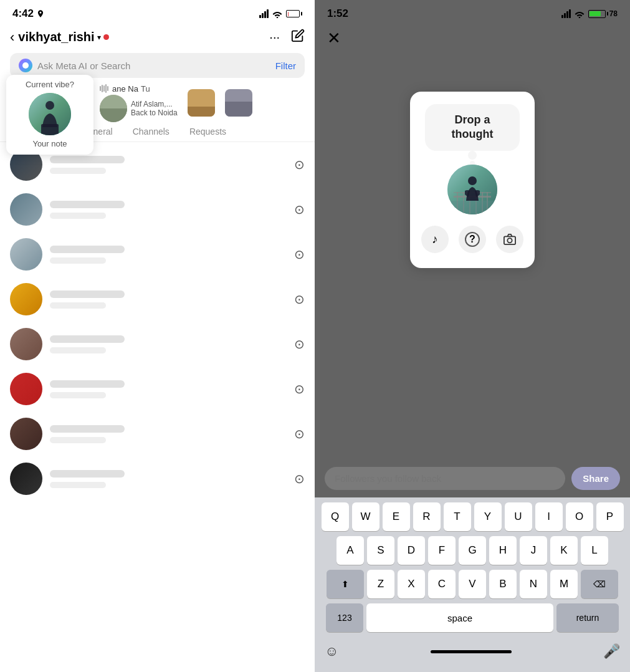  I want to click on key-x: X, so click(411, 584).